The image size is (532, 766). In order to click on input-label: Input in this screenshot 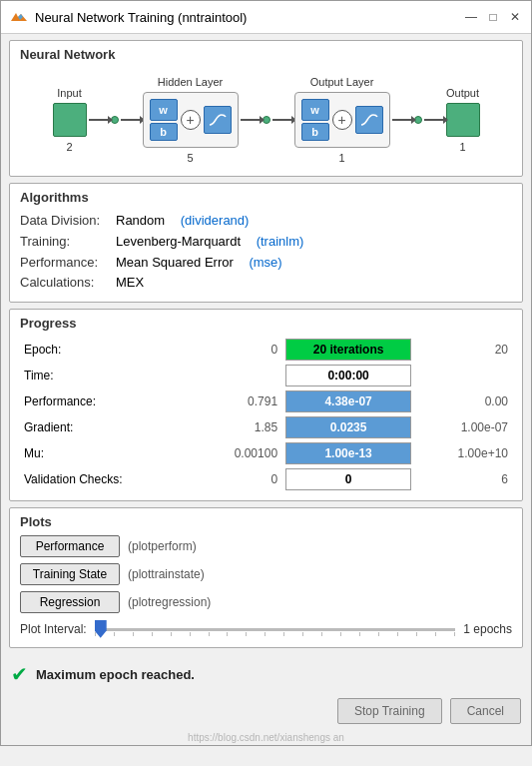, I will do `click(69, 93)`.